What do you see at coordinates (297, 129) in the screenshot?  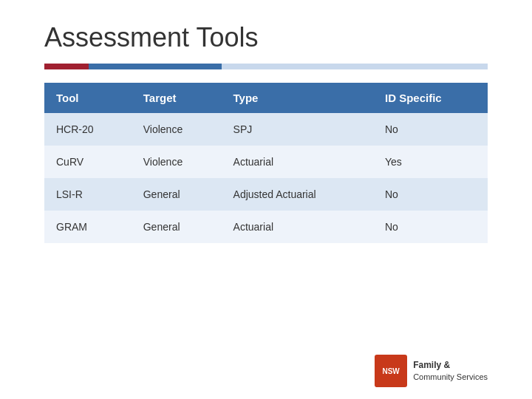 I see `cell-type: SPJ` at bounding box center [297, 129].